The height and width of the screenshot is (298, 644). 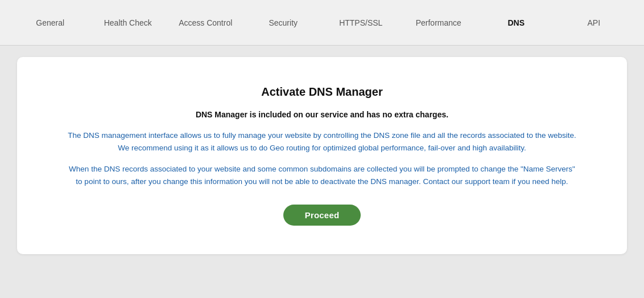 I want to click on nav-item-health-check: Health Check, so click(x=129, y=23).